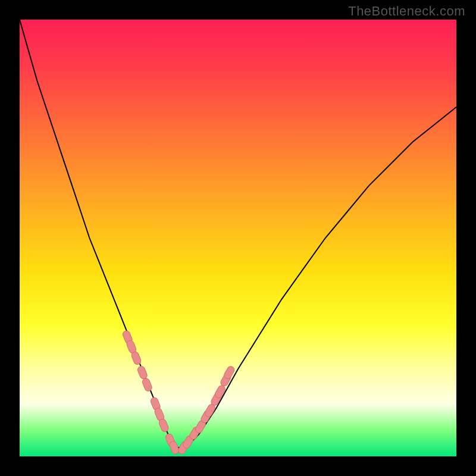 The width and height of the screenshot is (476, 476). What do you see at coordinates (407, 11) in the screenshot?
I see `watermark-text: TheBottleneck.com` at bounding box center [407, 11].